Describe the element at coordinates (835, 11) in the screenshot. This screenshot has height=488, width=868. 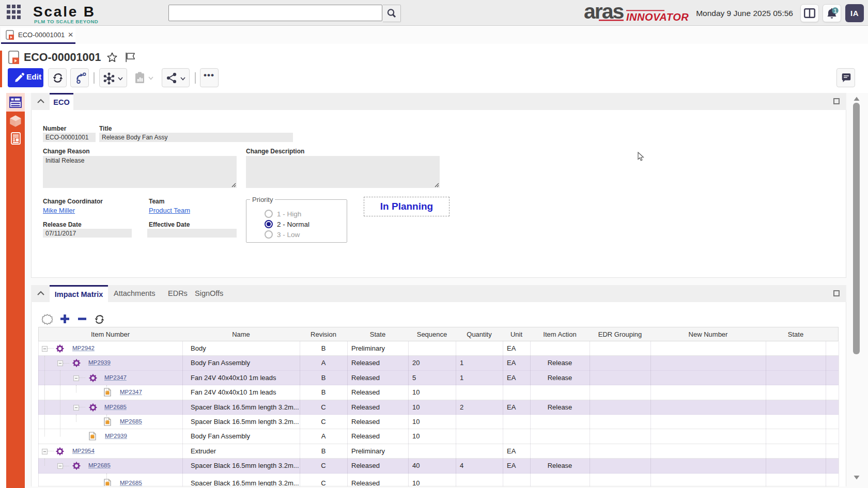
I see `svg-text: 1` at that location.